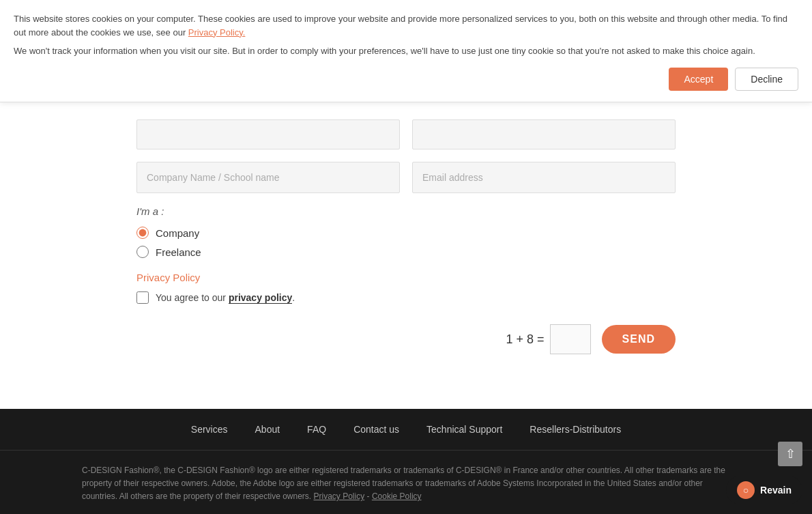  Describe the element at coordinates (406, 177) in the screenshot. I see `company-email-row` at that location.